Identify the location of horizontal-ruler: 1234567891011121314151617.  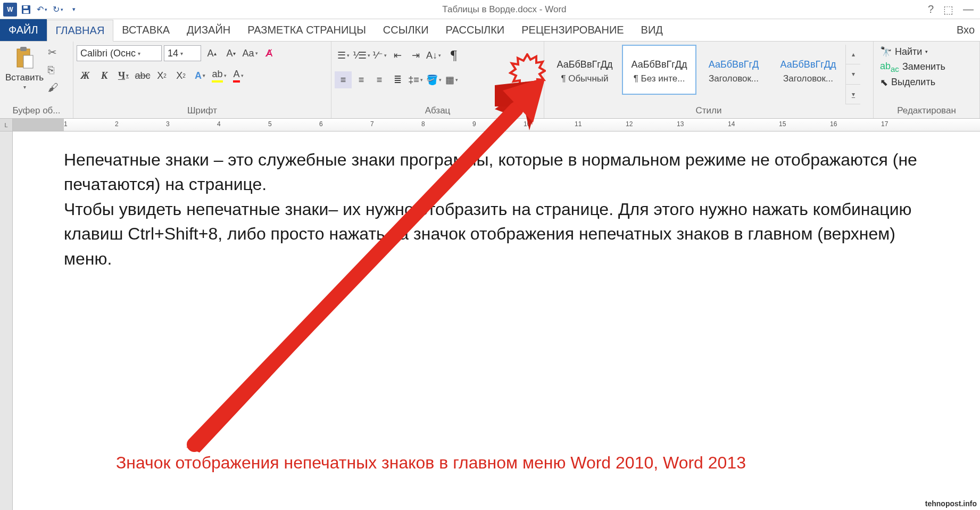
(496, 125).